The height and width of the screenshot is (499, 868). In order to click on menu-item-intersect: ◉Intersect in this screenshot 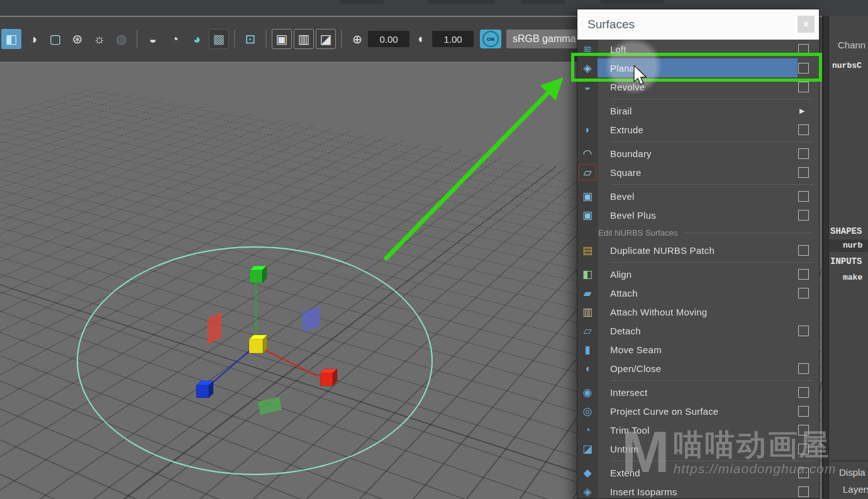, I will do `click(698, 392)`.